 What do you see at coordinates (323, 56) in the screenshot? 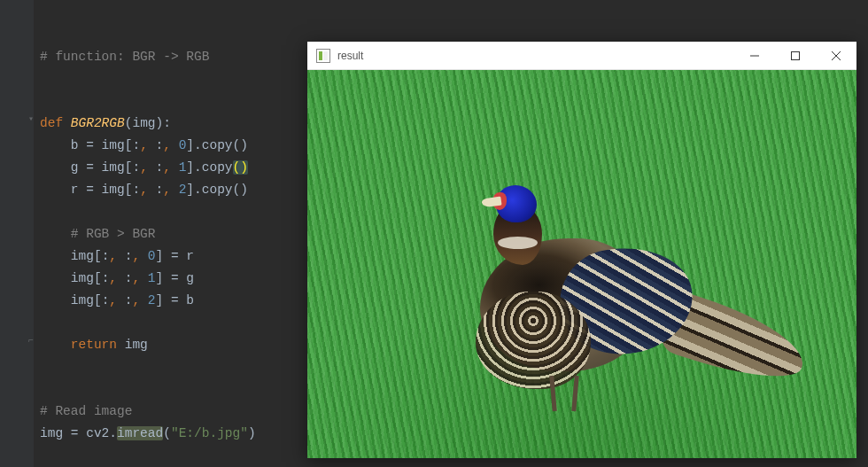
I see `app-icon` at bounding box center [323, 56].